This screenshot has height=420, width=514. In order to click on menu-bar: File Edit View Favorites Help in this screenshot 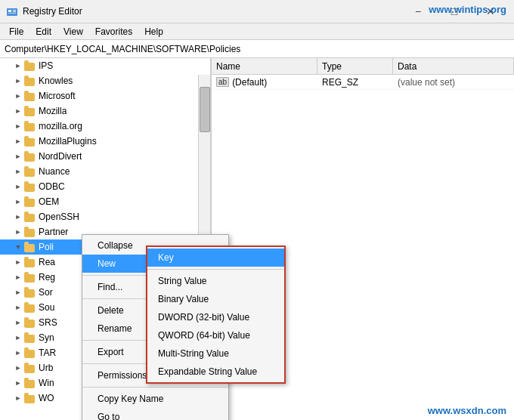, I will do `click(257, 32)`.